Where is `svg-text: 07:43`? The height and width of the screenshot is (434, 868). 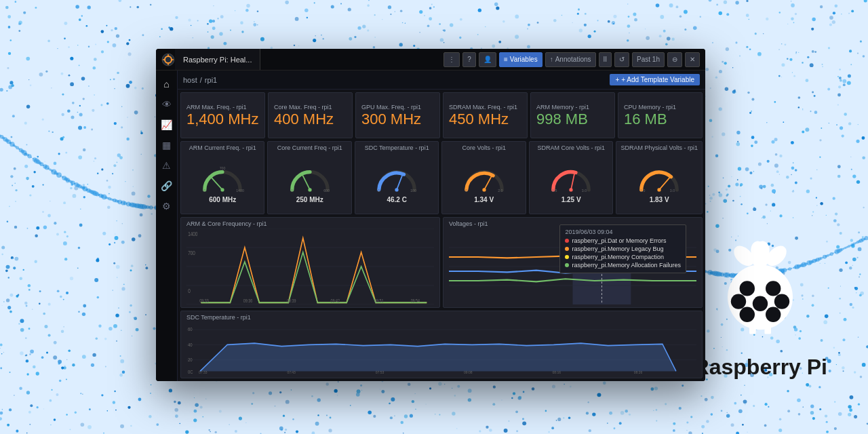 svg-text: 07:43 is located at coordinates (292, 372).